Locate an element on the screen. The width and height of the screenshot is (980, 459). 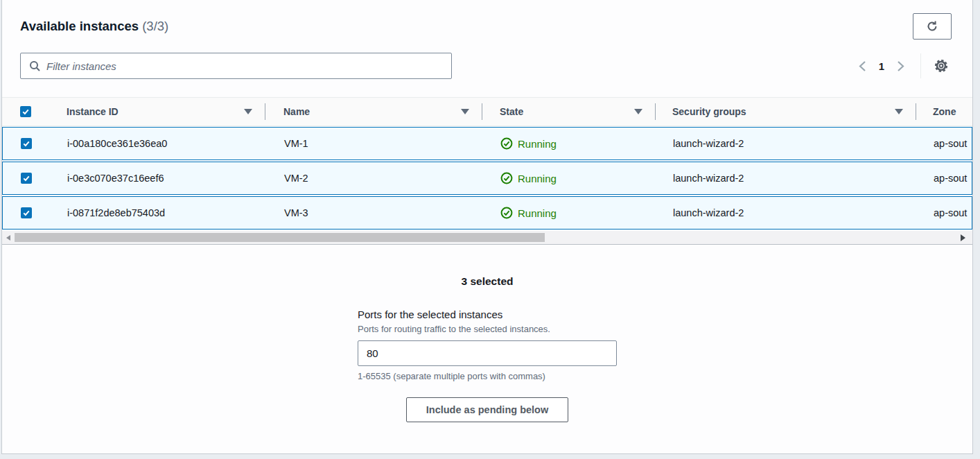
column-header-label: Name is located at coordinates (297, 112).